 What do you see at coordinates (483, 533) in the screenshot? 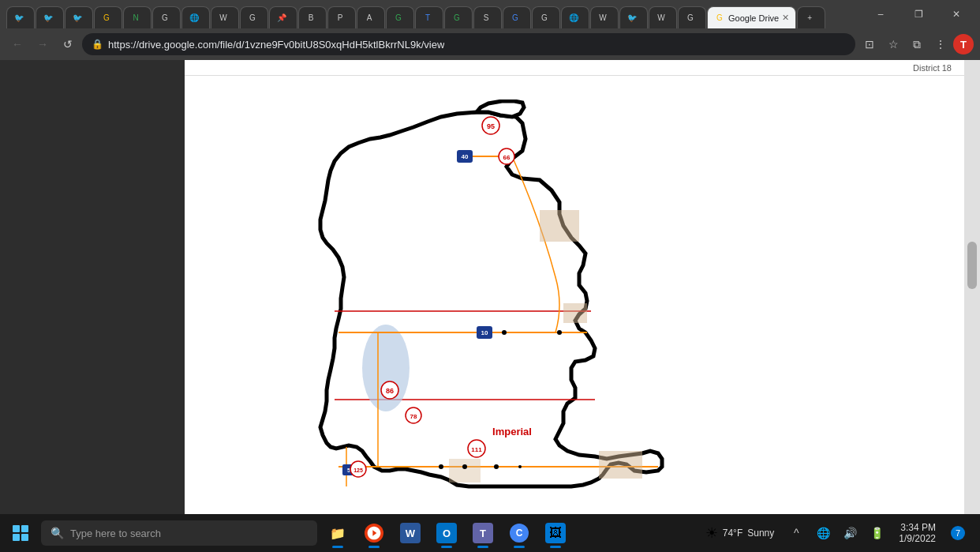
I see `taskbar-app-teams: T` at bounding box center [483, 533].